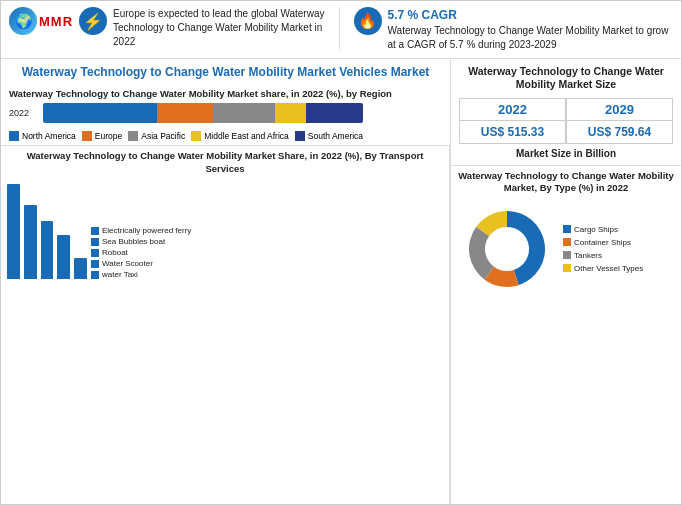 This screenshot has width=682, height=505. What do you see at coordinates (203, 113) in the screenshot?
I see `stacked-bar` at bounding box center [203, 113].